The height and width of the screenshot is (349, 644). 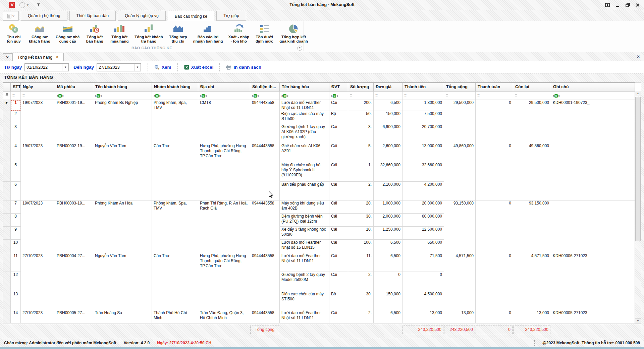 I want to click on cell-note: KDH00006-271023_, so click(x=593, y=282).